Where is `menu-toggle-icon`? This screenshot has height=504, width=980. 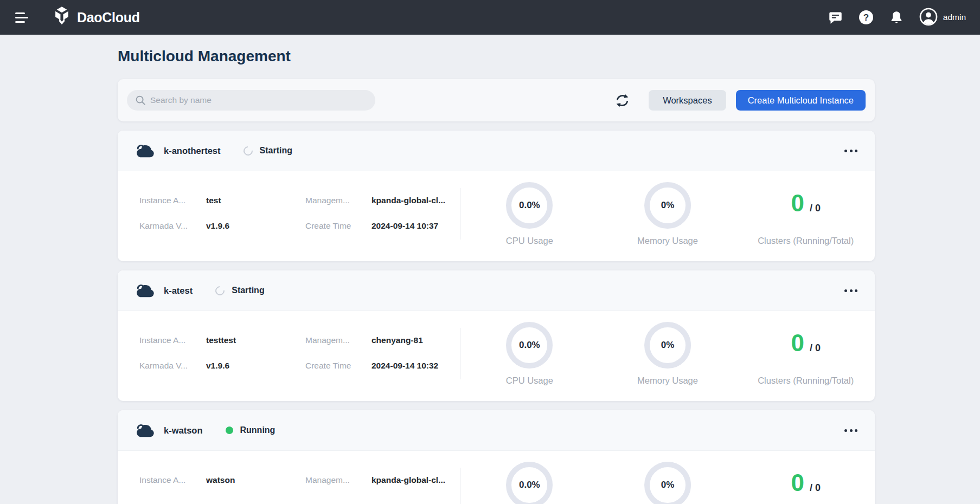 menu-toggle-icon is located at coordinates (22, 17).